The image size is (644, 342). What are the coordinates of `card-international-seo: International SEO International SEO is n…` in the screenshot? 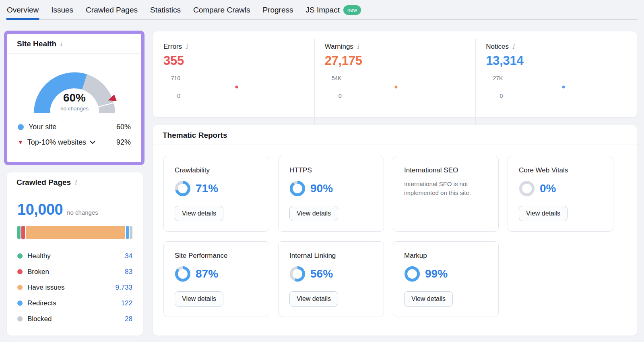 It's located at (446, 194).